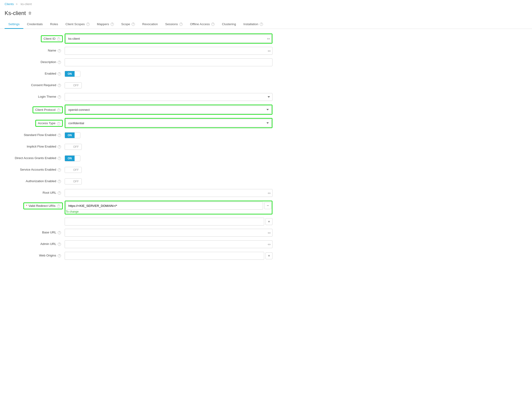 The image size is (532, 416). What do you see at coordinates (164, 222) in the screenshot?
I see `second-redirect-uri-input` at bounding box center [164, 222].